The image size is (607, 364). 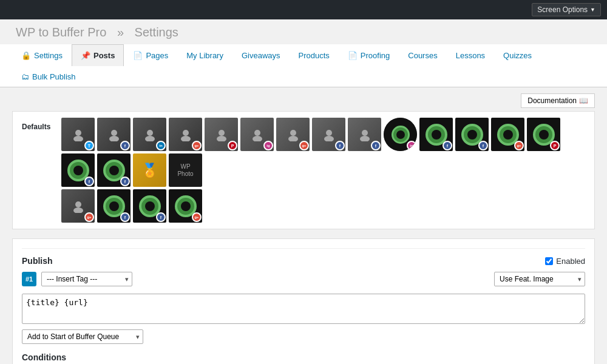 I want to click on tab-posts: 📌 Posts, so click(x=98, y=55).